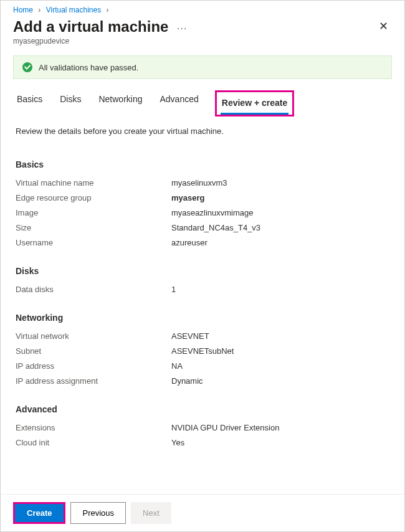 This screenshot has height=532, width=405. Describe the element at coordinates (199, 183) in the screenshot. I see `value-vm-name: myaselinuxvm3` at that location.